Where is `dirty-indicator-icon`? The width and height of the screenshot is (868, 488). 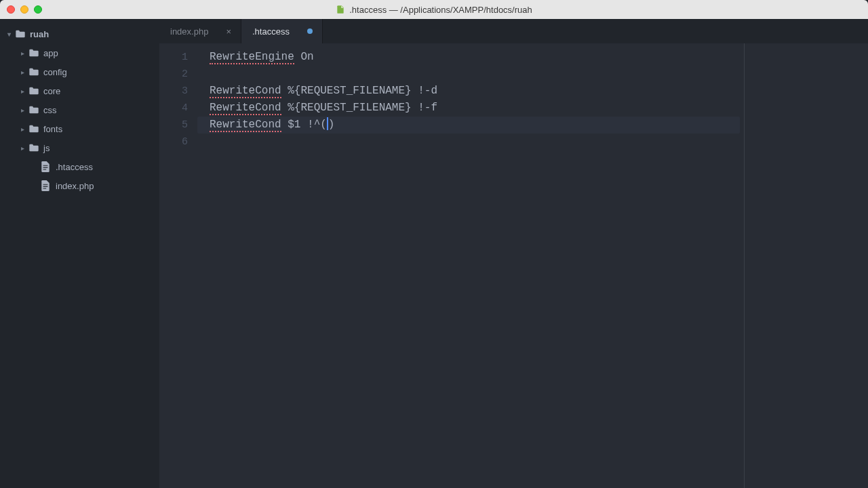
dirty-indicator-icon is located at coordinates (310, 31).